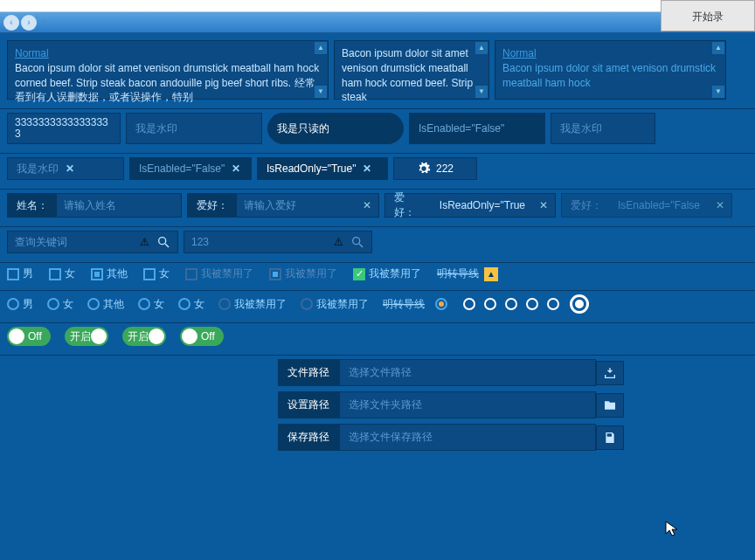  Describe the element at coordinates (610, 70) in the screenshot. I see `text-panel-3: Normal Bacon ipsum dolor sit amet veniso…` at that location.